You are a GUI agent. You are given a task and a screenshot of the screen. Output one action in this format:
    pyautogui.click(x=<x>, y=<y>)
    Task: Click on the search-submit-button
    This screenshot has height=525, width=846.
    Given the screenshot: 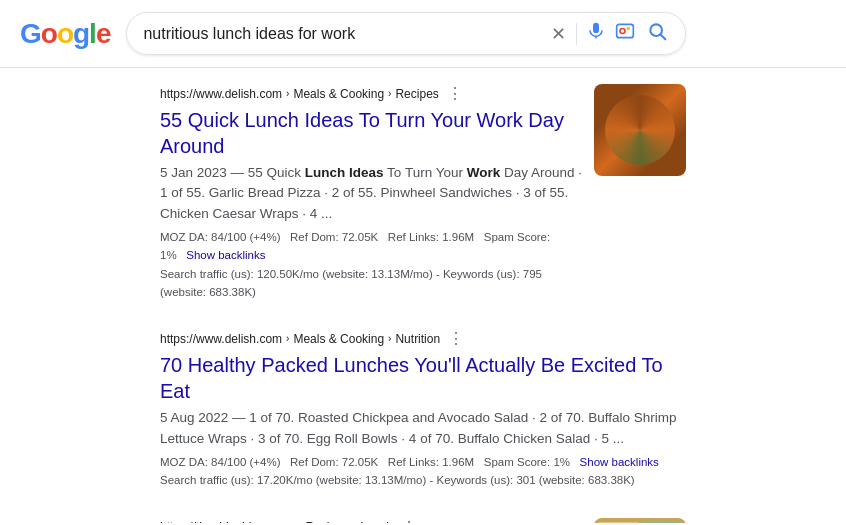 What is the action you would take?
    pyautogui.click(x=657, y=34)
    